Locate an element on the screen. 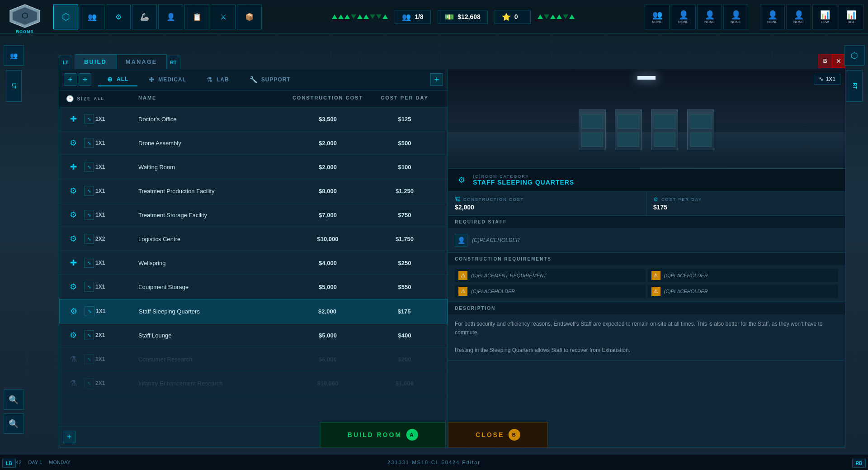  construction-cost-label: 🏗 CONSTRUCTION COST is located at coordinates (547, 199).